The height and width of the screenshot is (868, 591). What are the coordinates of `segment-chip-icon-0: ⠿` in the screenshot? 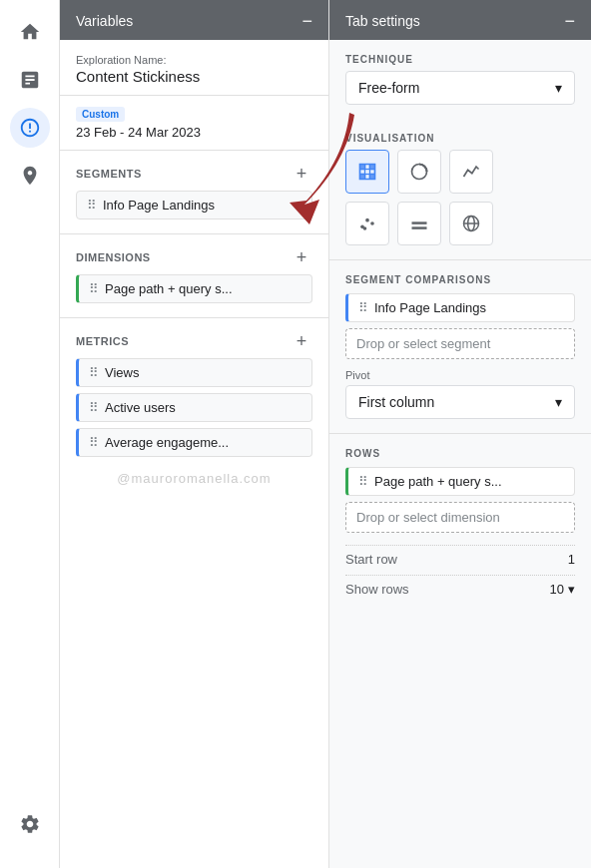 It's located at (92, 206).